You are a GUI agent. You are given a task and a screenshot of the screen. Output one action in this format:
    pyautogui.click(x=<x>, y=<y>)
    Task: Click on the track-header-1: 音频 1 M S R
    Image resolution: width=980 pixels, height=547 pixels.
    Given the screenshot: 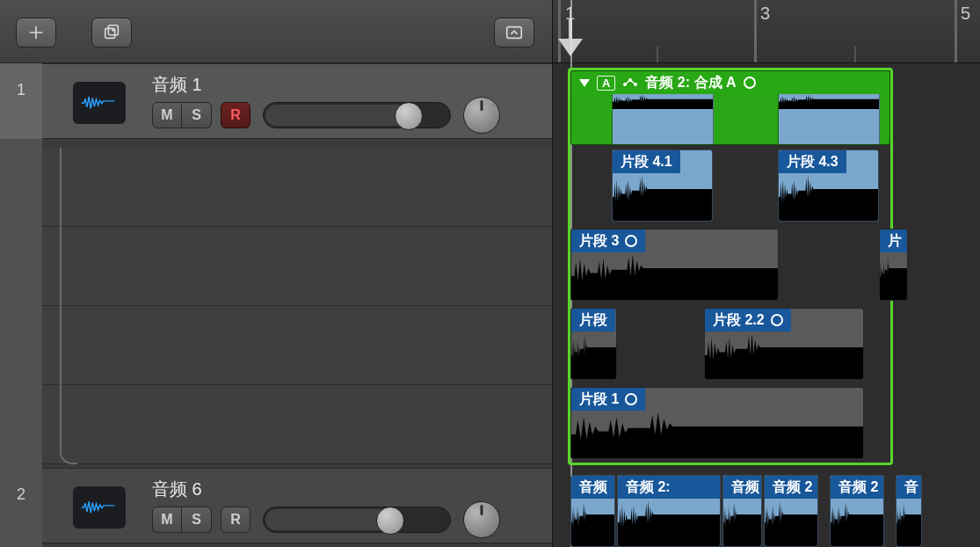 What is the action you would take?
    pyautogui.click(x=297, y=101)
    